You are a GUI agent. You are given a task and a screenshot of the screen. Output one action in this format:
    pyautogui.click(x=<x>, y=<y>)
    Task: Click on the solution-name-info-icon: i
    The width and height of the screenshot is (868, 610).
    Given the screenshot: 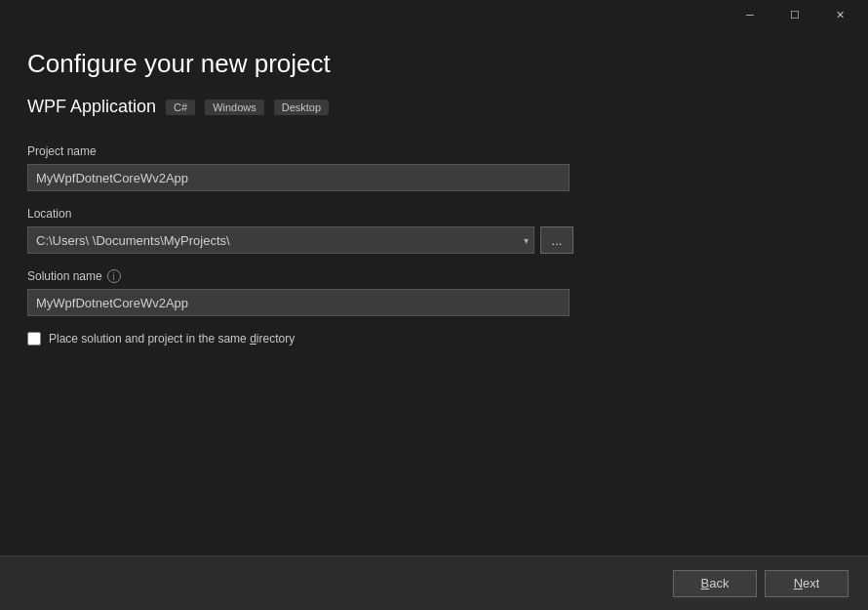 What is the action you would take?
    pyautogui.click(x=114, y=276)
    